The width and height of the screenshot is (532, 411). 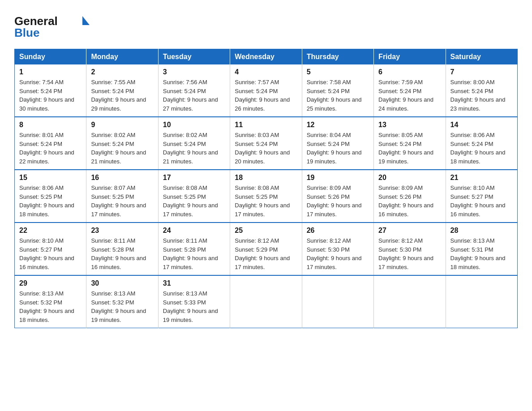 What do you see at coordinates (409, 231) in the screenshot?
I see `day-number: 27` at bounding box center [409, 231].